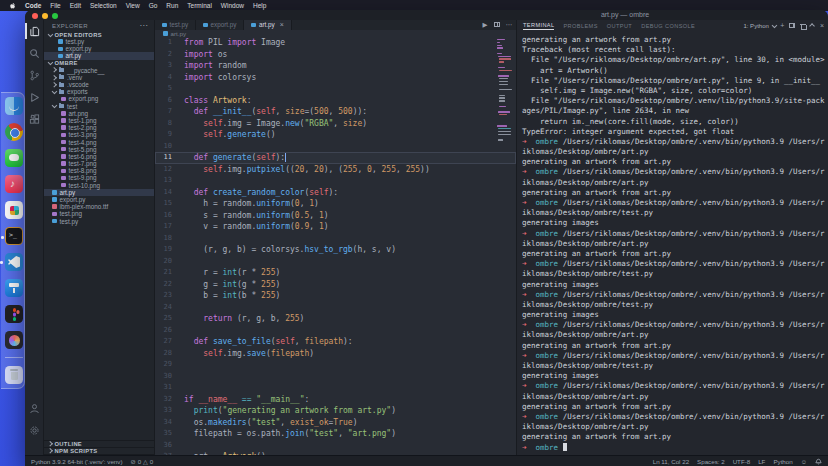  I want to click on dock-figma-icon, so click(14, 314).